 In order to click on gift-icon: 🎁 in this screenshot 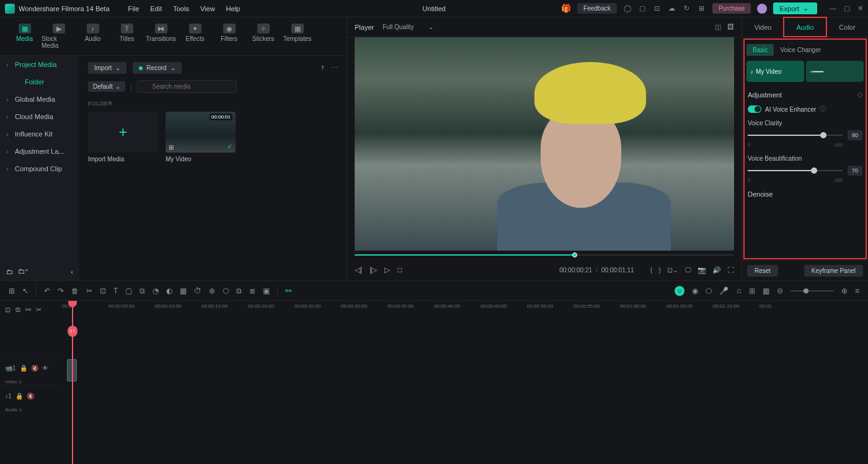, I will do `click(566, 9)`.